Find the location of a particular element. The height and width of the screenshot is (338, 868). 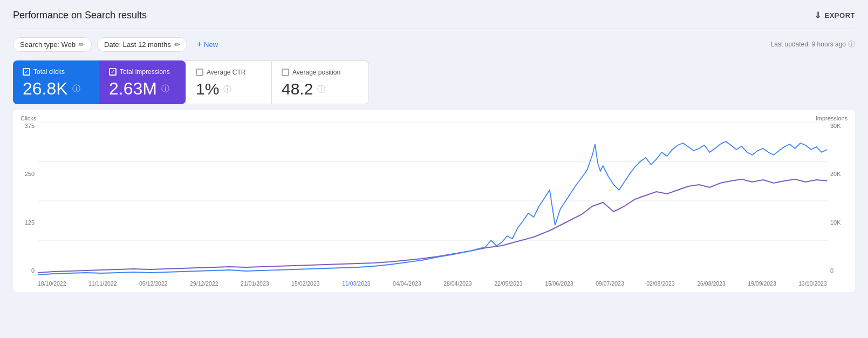

x-tick-10: 15/06/2023 is located at coordinates (559, 283).